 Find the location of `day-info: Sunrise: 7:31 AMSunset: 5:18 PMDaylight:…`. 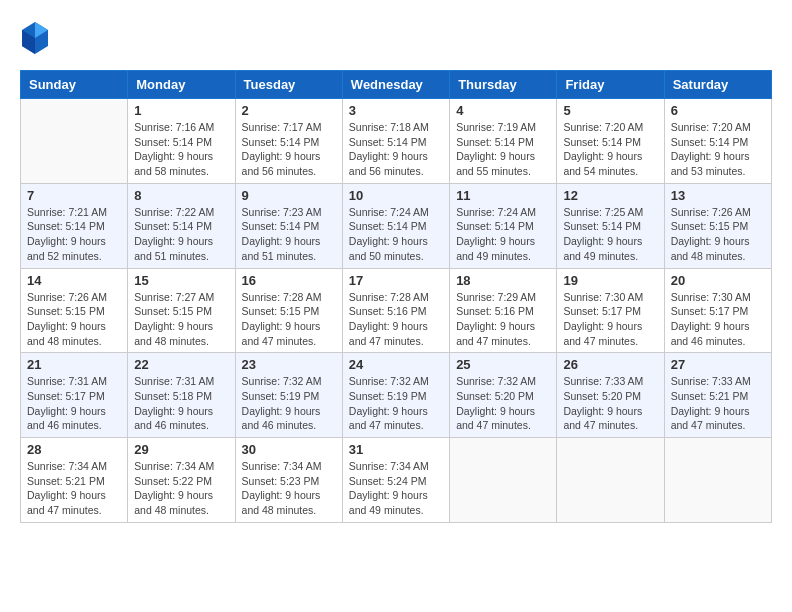

day-info: Sunrise: 7:31 AMSunset: 5:18 PMDaylight:… is located at coordinates (181, 404).